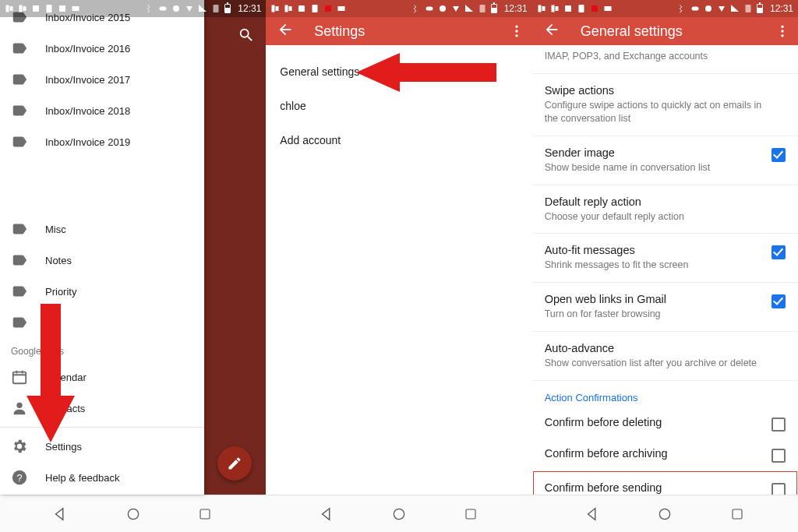 This screenshot has width=798, height=532. Describe the element at coordinates (666, 307) in the screenshot. I see `gs-item-weblinks: Open web links in GmailTurn on for faste…` at that location.